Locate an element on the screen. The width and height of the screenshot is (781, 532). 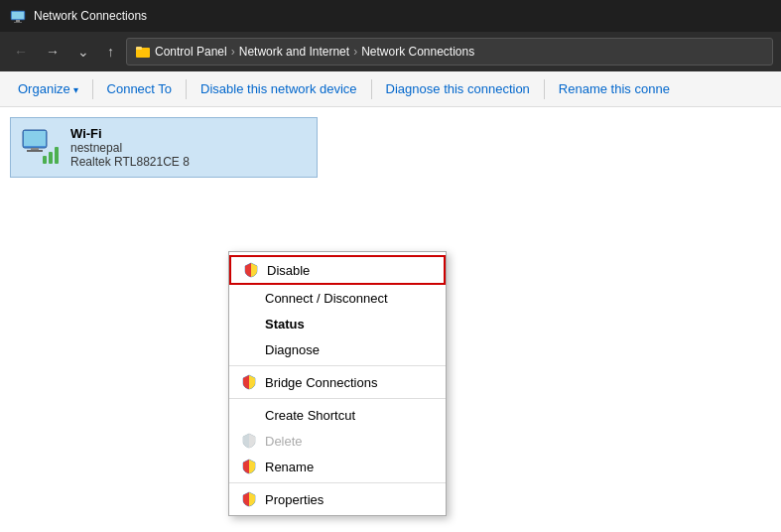
back-button: ← is located at coordinates (21, 52).